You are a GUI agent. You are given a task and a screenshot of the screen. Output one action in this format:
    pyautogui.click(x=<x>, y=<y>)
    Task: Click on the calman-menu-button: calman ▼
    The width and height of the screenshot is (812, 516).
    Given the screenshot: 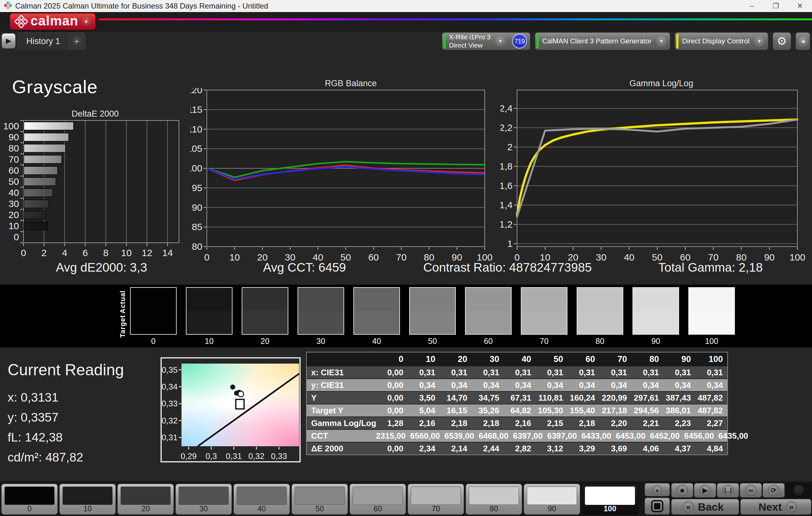 What is the action you would take?
    pyautogui.click(x=53, y=22)
    